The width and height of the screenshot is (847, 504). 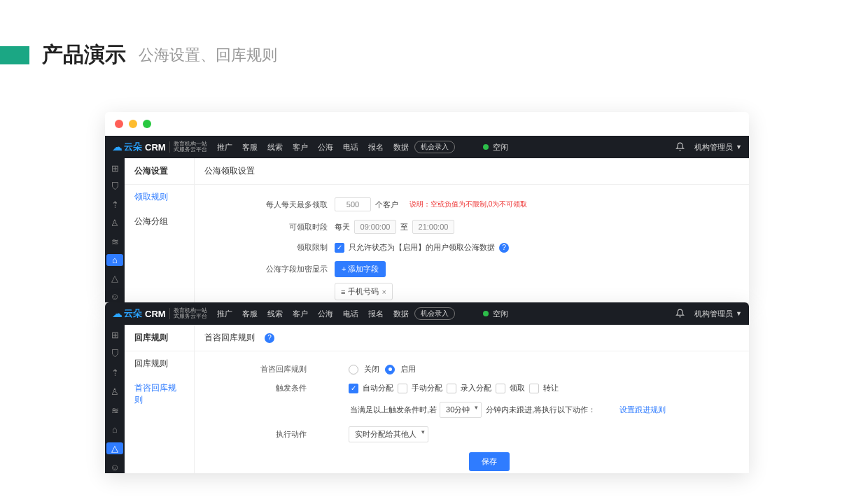 I want to click on minimize-dot, so click(x=133, y=124).